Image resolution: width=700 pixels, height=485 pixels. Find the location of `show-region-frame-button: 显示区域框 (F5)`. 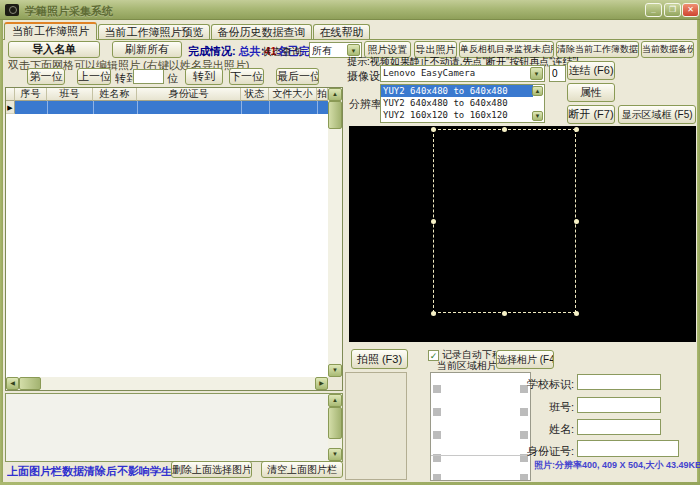

show-region-frame-button: 显示区域框 (F5) is located at coordinates (657, 114).